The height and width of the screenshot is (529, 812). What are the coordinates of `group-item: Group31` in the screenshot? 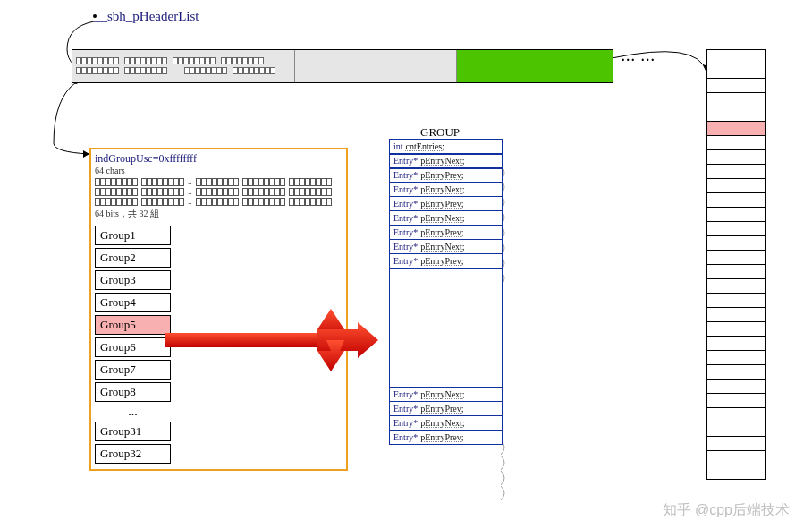 It's located at (132, 431).